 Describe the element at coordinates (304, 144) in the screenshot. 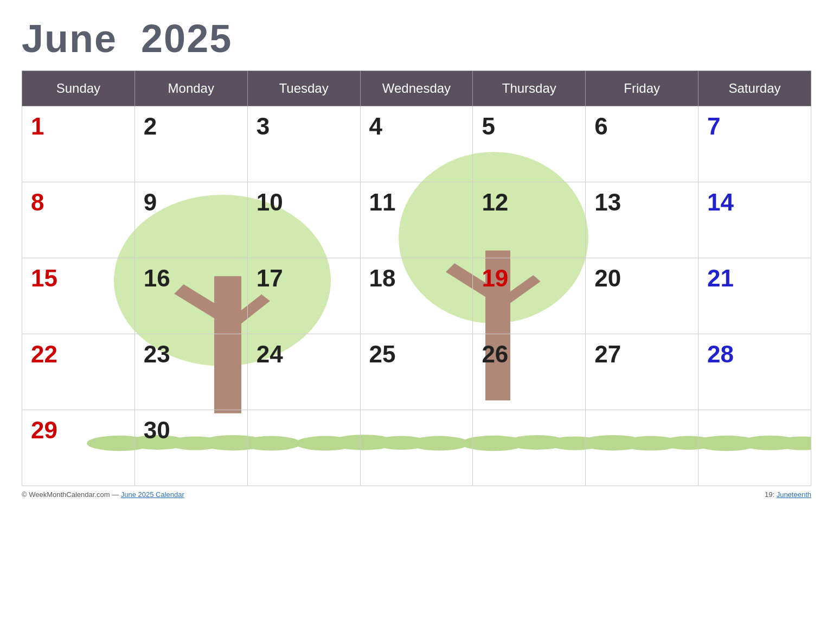

I see `calendar-cell: 3` at that location.